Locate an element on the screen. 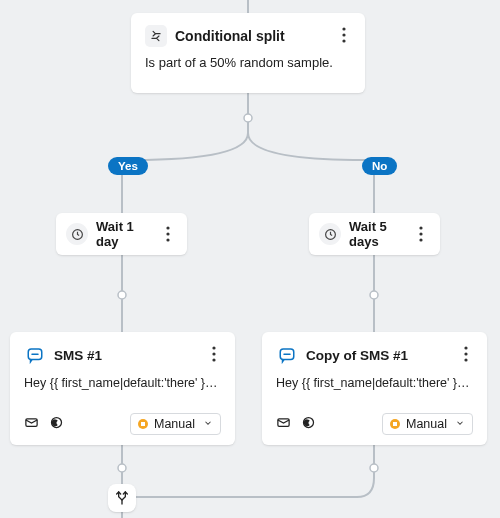 This screenshot has height=518, width=500. conditional-split-description: Is part of a 50% random sample. is located at coordinates (248, 63).